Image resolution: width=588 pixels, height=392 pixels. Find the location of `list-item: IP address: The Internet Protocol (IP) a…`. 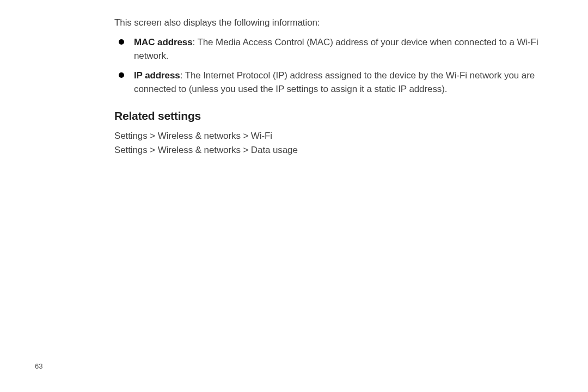

list-item: IP address: The Internet Protocol (IP) a… is located at coordinates (332, 83).